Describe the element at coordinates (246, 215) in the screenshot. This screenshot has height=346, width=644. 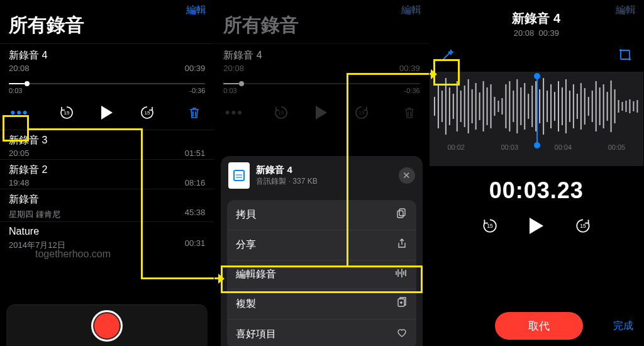
I see `action-label: 拷貝` at that location.